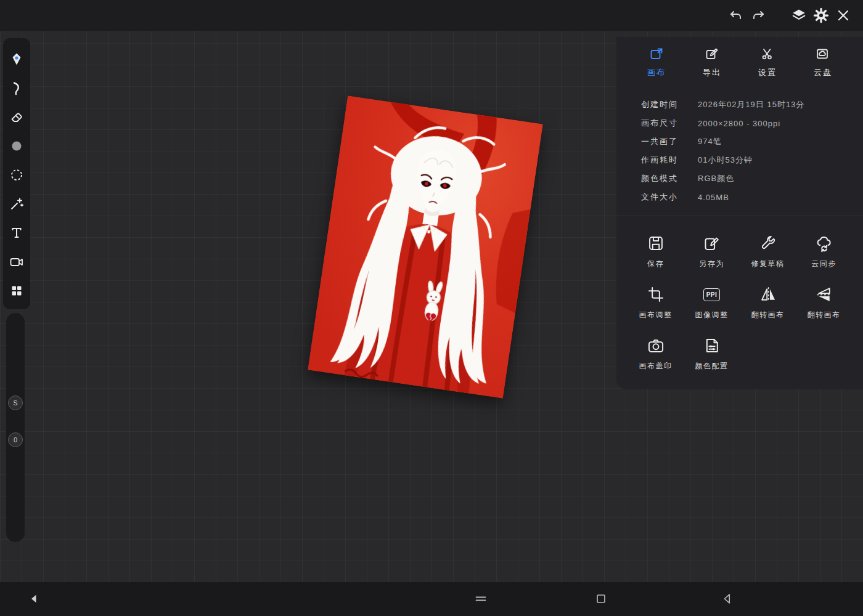  I want to click on flip-vertical-icon, so click(824, 294).